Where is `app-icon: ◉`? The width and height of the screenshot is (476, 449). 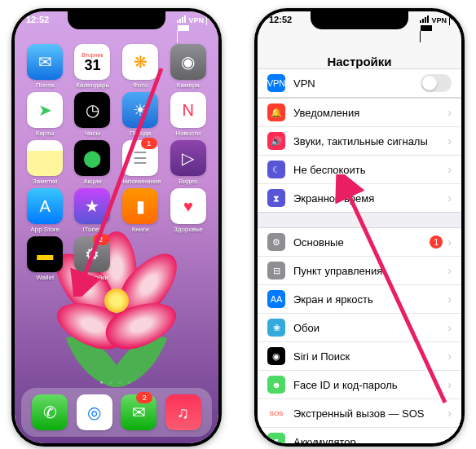 app-icon: ◉ is located at coordinates (188, 62).